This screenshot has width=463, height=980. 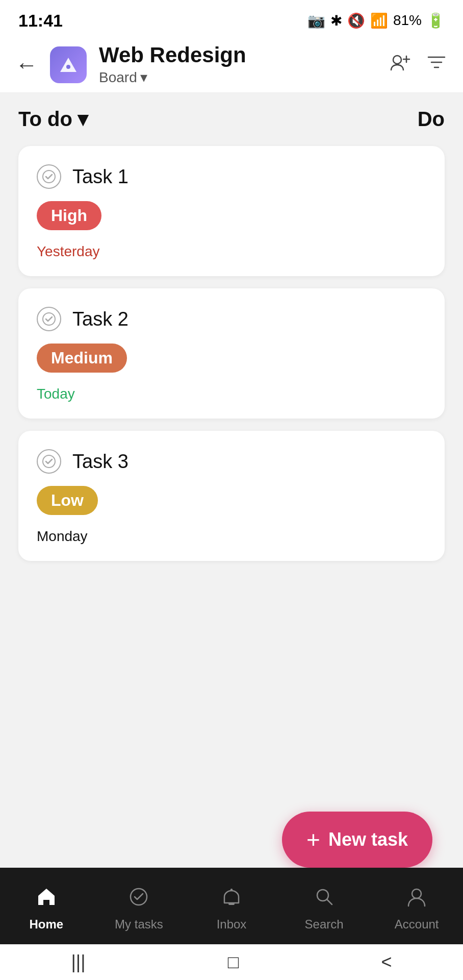 I want to click on battery-indicator: 81%, so click(x=407, y=20).